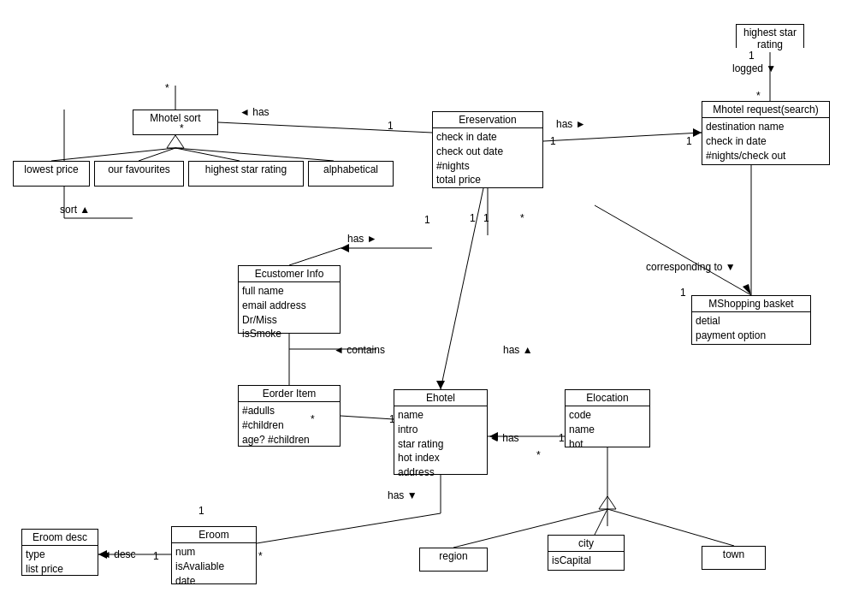  Describe the element at coordinates (351, 169) in the screenshot. I see `box-alphabetical-title: alphabetical` at that location.